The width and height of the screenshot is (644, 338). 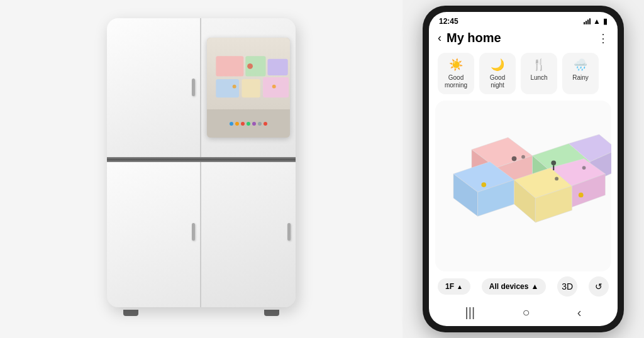 What do you see at coordinates (538, 78) in the screenshot?
I see `routine-lunch-label: Lunch` at bounding box center [538, 78].